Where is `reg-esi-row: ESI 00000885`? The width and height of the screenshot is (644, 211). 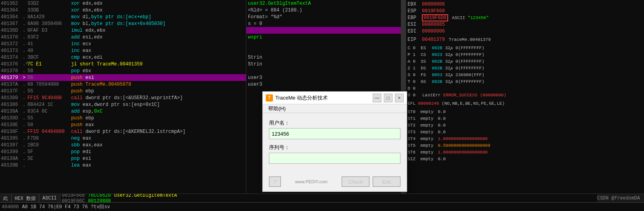 reg-esi-row: ESI 00000885 is located at coordinates (525, 25).